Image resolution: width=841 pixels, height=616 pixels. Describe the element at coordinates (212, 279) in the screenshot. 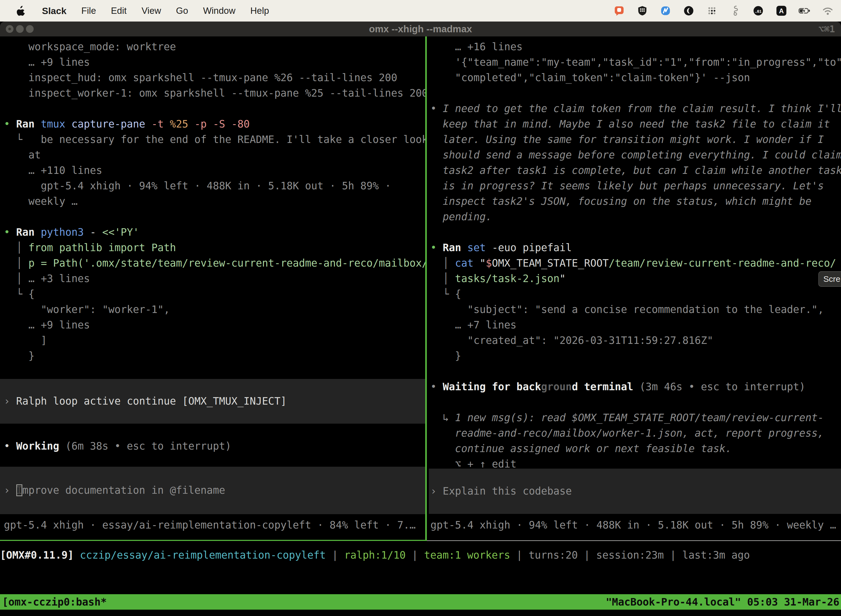

I see `terminal-line: │ … +3 lines` at that location.